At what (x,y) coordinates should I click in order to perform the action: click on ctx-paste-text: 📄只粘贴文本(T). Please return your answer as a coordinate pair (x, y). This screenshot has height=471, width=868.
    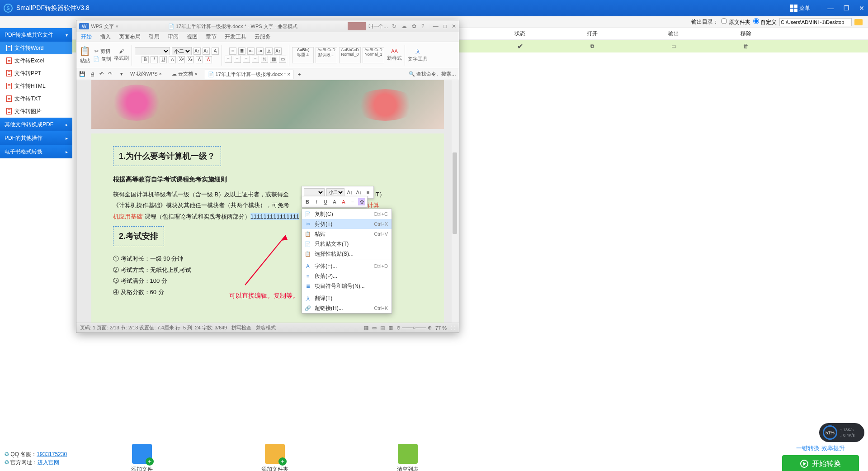
    Looking at the image, I should click on (347, 244).